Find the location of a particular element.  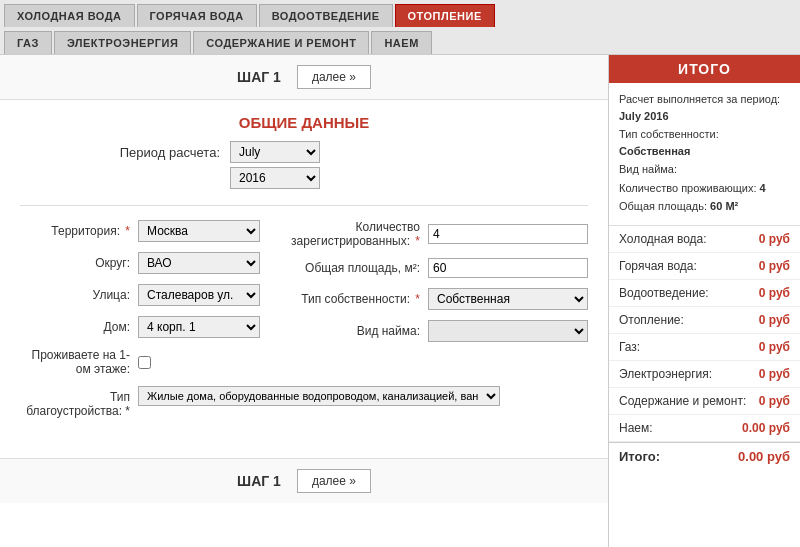

period-selects: JanuaryFebruaryMarch AprilMayJune JulyAu… is located at coordinates (275, 165).